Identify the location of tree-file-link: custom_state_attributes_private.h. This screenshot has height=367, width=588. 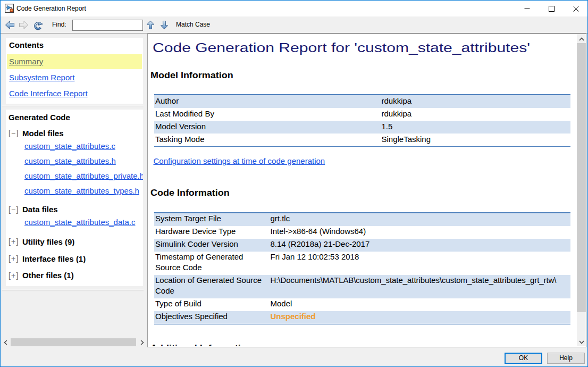
(74, 176).